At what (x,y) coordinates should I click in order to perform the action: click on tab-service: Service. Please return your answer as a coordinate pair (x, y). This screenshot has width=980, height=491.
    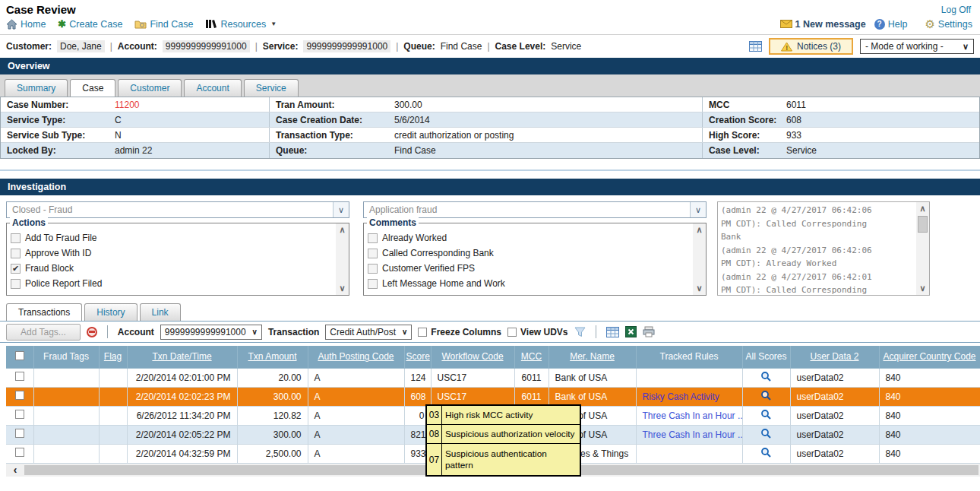
    Looking at the image, I should click on (271, 88).